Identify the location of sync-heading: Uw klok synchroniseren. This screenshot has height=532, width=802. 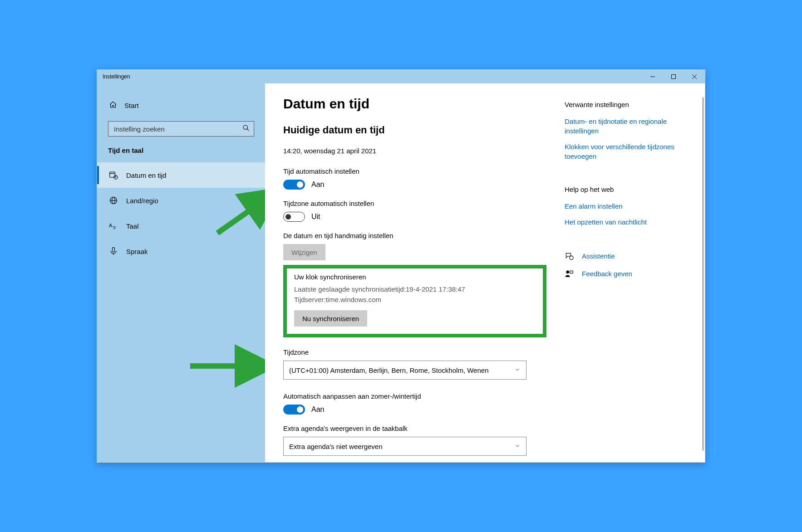
(415, 277).